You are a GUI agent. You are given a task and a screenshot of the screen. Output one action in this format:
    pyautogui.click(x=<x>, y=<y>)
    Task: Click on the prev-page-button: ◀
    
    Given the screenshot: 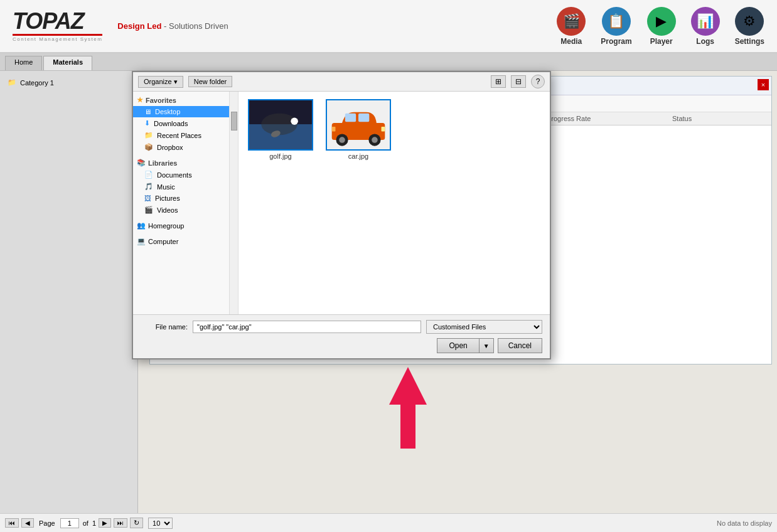 What is the action you would take?
    pyautogui.click(x=28, y=523)
    